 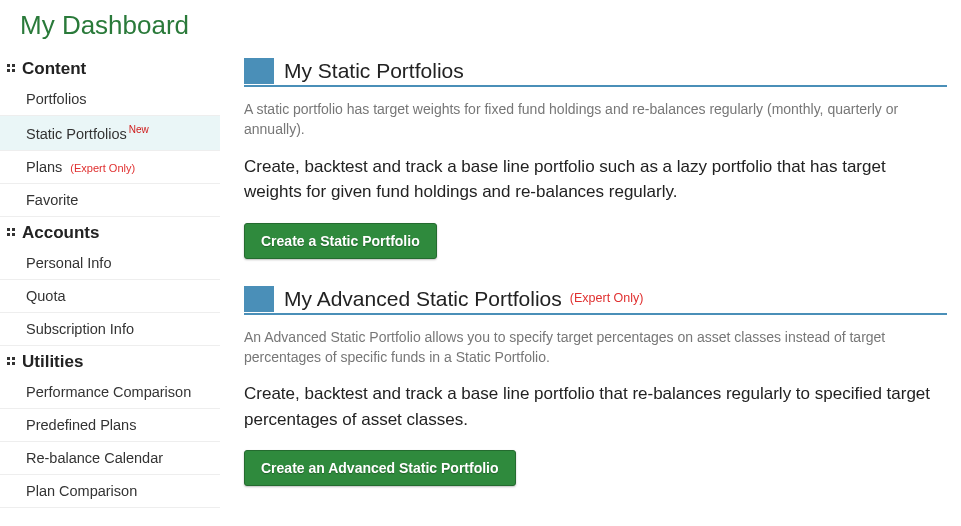 What do you see at coordinates (110, 458) in the screenshot?
I see `sidebar-item-rebalance-calendar: Re-balance Calendar` at bounding box center [110, 458].